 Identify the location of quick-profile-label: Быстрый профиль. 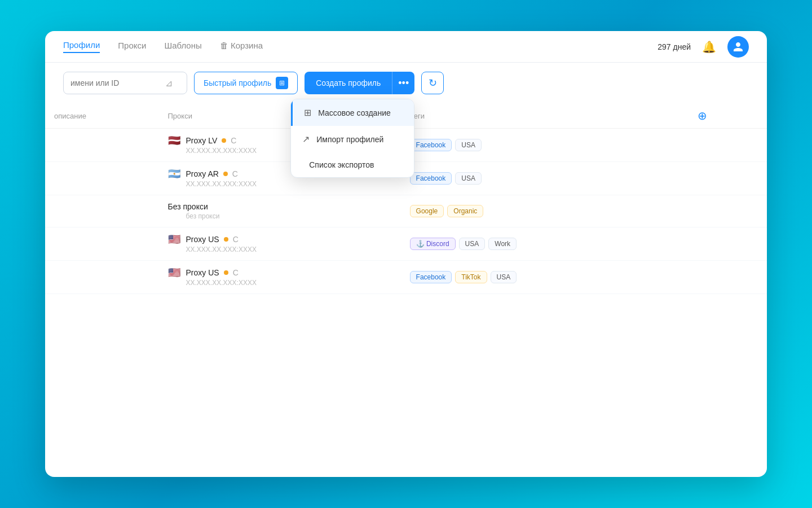
(237, 83).